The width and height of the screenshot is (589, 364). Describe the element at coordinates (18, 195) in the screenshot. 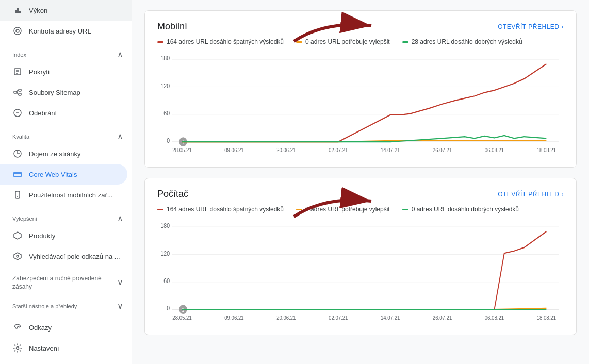

I see `mobile-device-icon` at that location.